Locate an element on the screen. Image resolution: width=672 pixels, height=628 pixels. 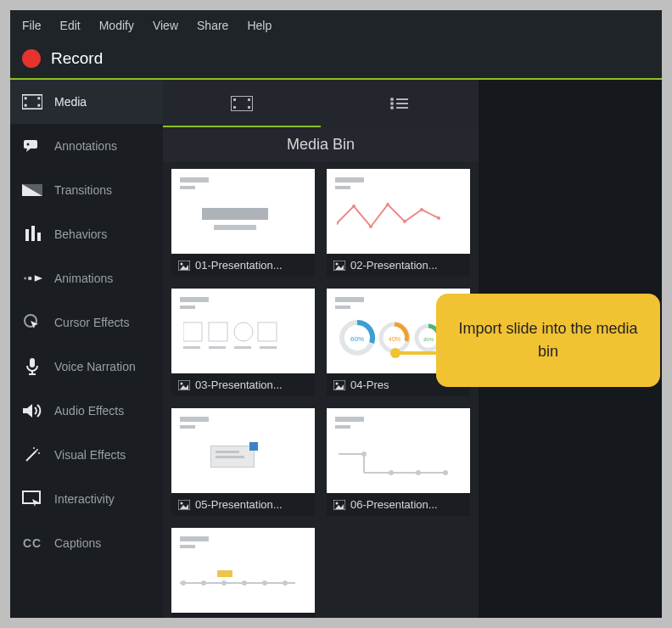
filmstrip-icon is located at coordinates (32, 102).